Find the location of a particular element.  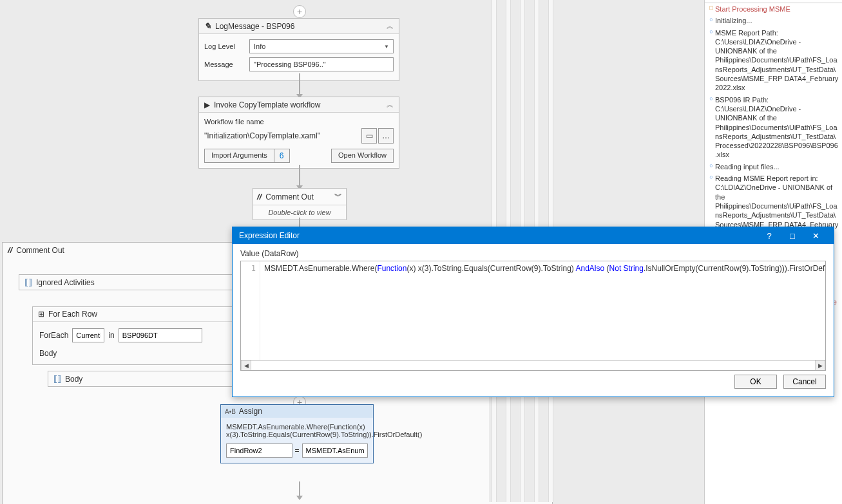

browse-folder-button: ▭ is located at coordinates (369, 136).